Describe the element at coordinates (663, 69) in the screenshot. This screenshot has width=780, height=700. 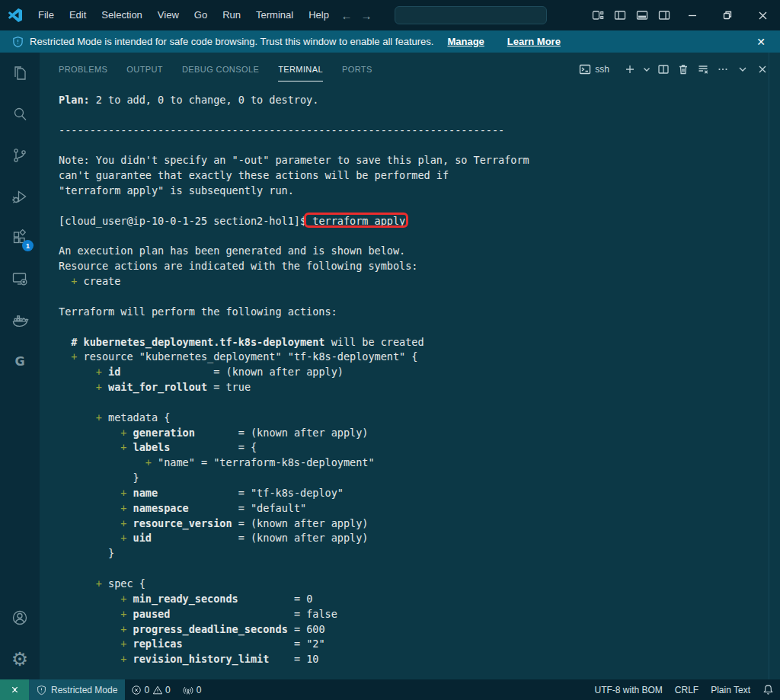
I see `split-terminal-button` at that location.